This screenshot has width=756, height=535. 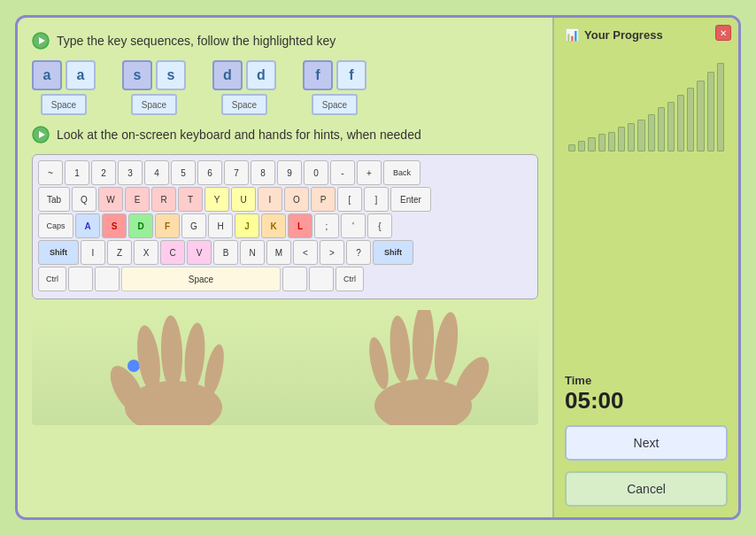 I want to click on left-hand, so click(x=174, y=368).